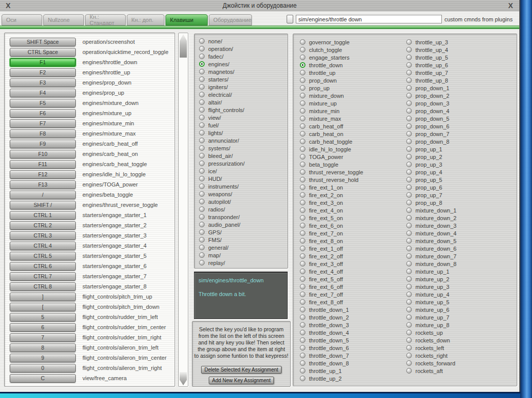  Describe the element at coordinates (331, 42) in the screenshot. I see `command-option: governor_toggle` at that location.